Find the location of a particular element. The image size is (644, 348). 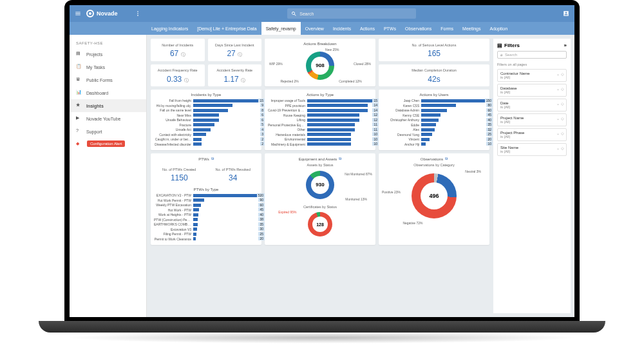

bar-row: Machinery & Equipment10 is located at coordinates (320, 144).